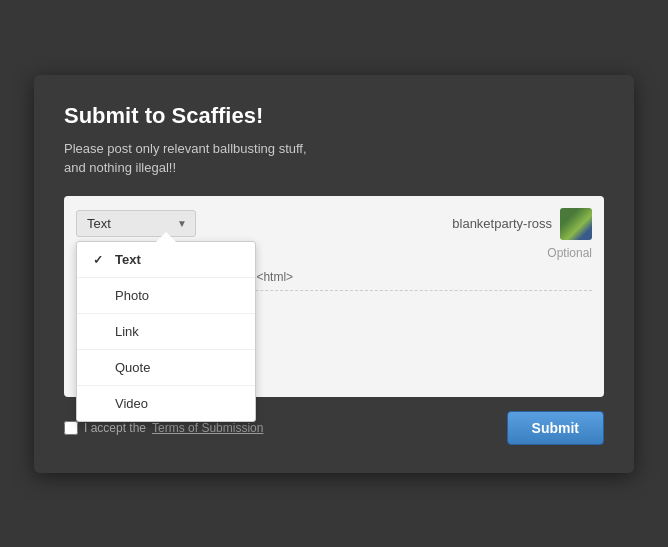 This screenshot has height=547, width=668. What do you see at coordinates (71, 428) in the screenshot?
I see `terms-checkbox` at bounding box center [71, 428].